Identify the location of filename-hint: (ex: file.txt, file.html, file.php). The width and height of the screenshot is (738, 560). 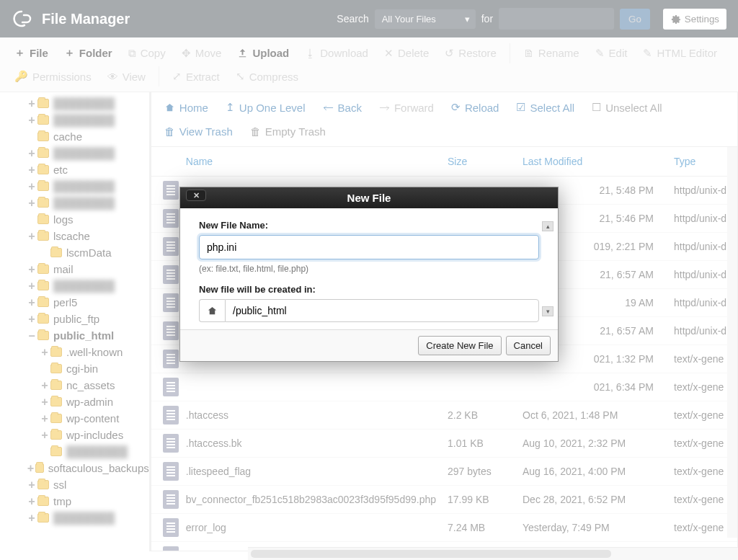
(369, 269).